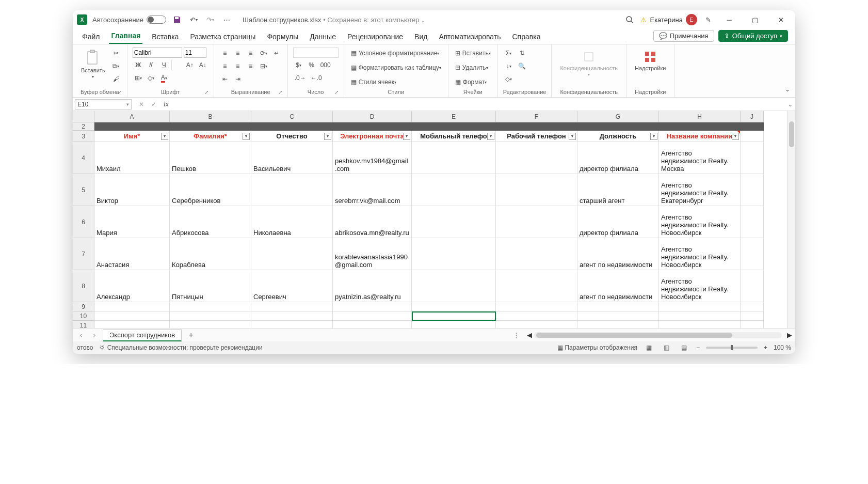 This screenshot has height=484, width=868. What do you see at coordinates (373, 222) in the screenshot?
I see `cell: abrikosova.mn@realty.ru` at bounding box center [373, 222].